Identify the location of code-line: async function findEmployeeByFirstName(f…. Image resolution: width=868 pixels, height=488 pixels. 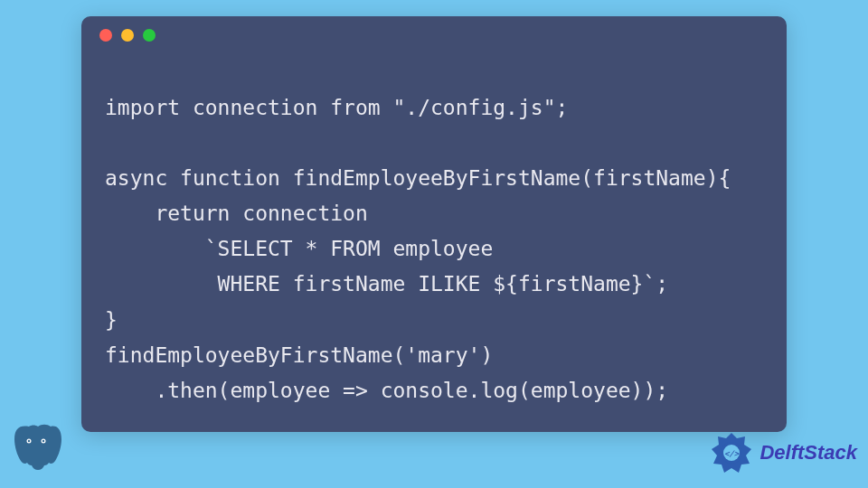
(418, 178).